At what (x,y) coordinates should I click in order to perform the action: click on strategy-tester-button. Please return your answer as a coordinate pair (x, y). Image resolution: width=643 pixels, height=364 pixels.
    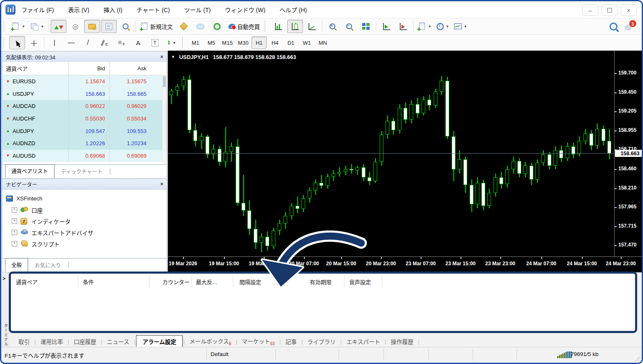
    Looking at the image, I should click on (126, 26).